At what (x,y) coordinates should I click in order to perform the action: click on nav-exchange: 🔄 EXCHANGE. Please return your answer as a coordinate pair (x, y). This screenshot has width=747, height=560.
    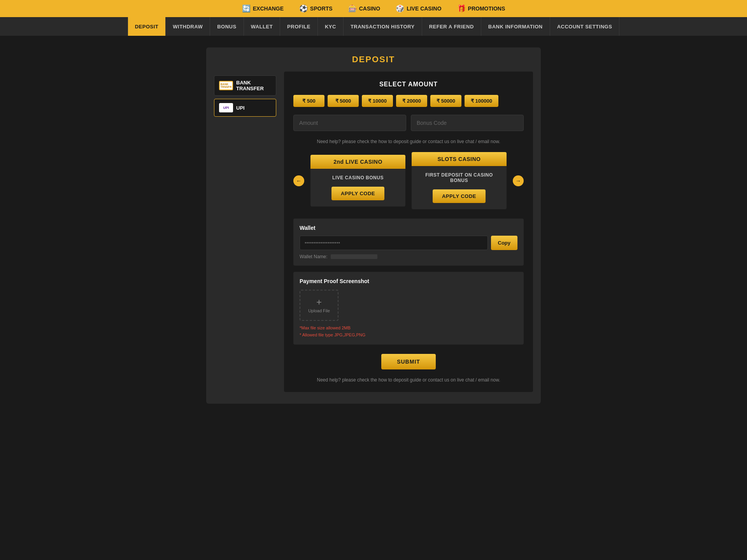
    Looking at the image, I should click on (263, 9).